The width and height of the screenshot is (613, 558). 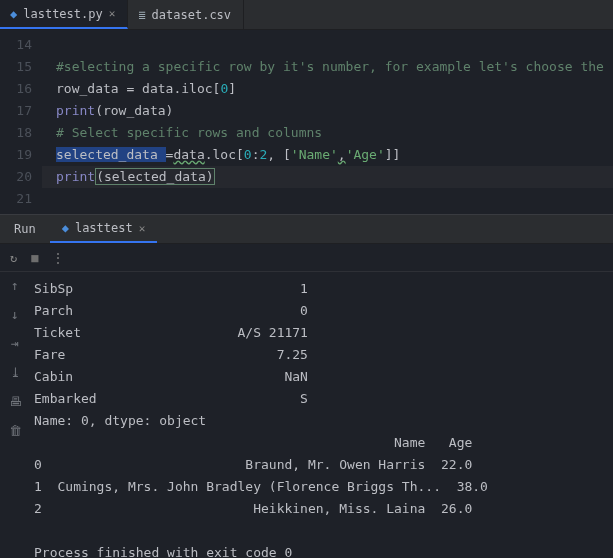 What do you see at coordinates (16, 402) in the screenshot?
I see `print-icon: 🖶` at bounding box center [16, 402].